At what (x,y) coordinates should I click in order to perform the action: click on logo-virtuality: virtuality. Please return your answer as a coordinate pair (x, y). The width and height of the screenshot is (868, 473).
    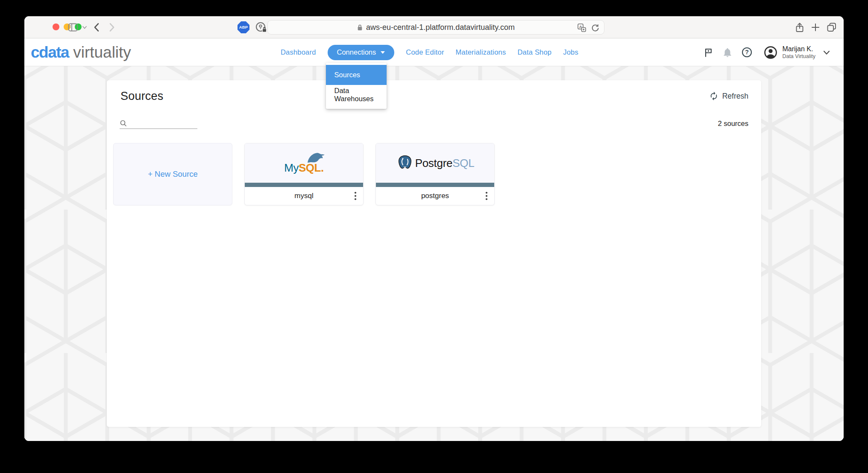
    Looking at the image, I should click on (102, 53).